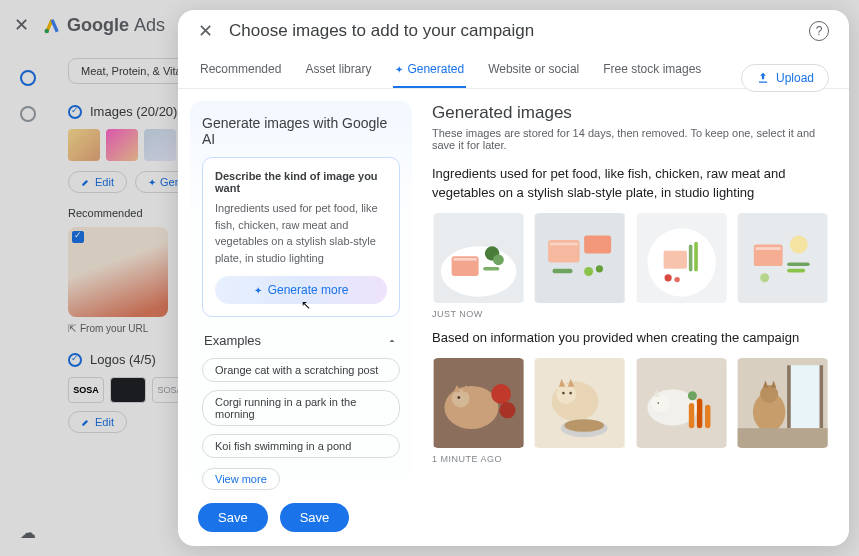 The width and height of the screenshot is (859, 556). I want to click on example-chip: Orange cat with a scratching post, so click(301, 370).